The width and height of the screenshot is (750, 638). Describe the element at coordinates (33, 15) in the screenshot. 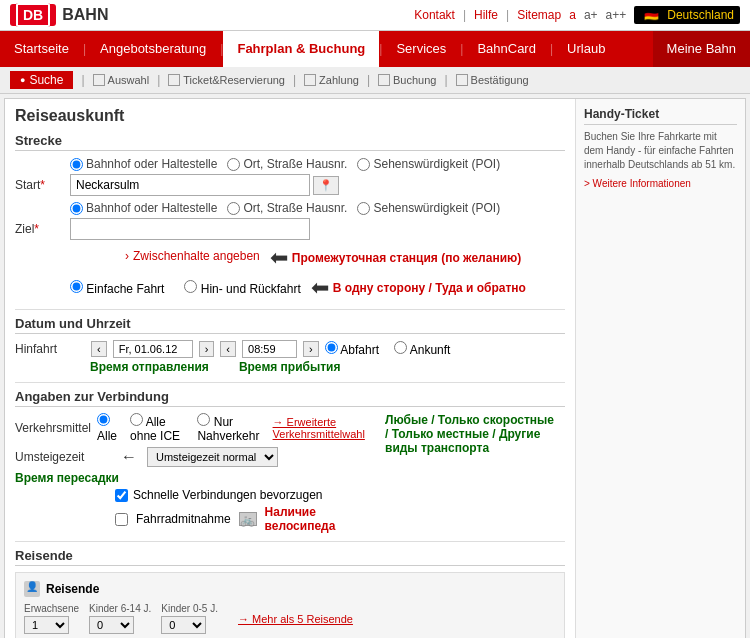

I see `db-text: DB` at that location.